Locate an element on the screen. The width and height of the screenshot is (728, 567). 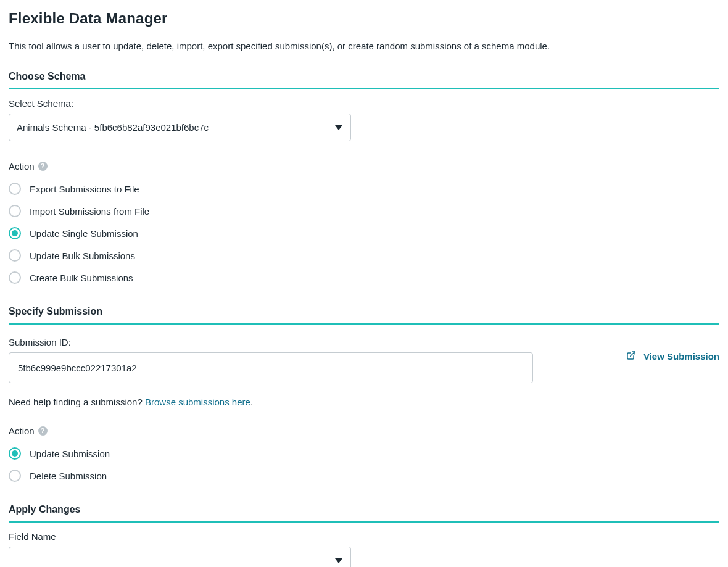
select-schema-dropdown: Animals Schema - 5fb6c6b82af93e021bf6bc7… is located at coordinates (180, 127).